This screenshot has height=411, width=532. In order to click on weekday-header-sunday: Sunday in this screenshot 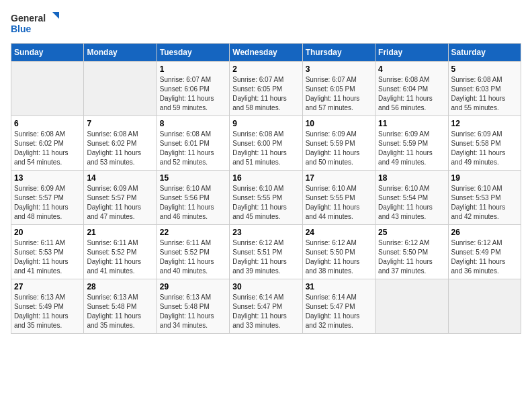, I will do `click(48, 52)`.